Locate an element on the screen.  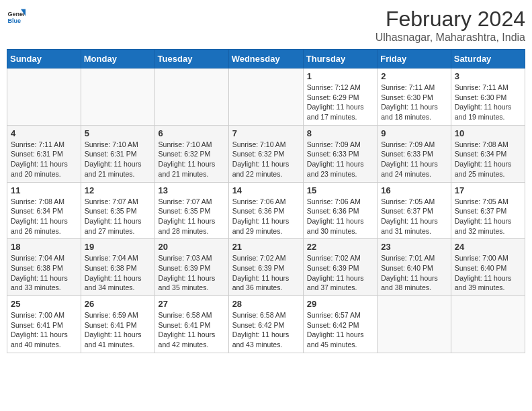
page-header: General Blue February 2024 Ulhasnagar, M… is located at coordinates (266, 26).